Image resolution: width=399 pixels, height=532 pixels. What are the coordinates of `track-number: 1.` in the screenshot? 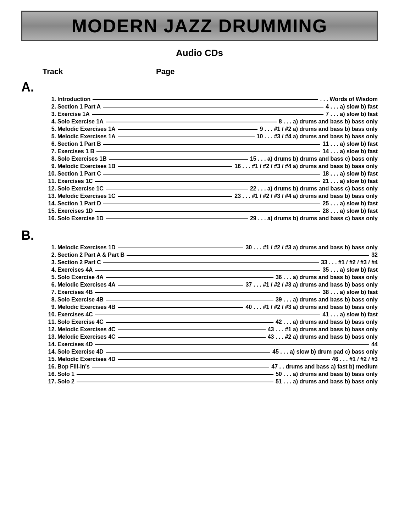 It's located at (49, 99).